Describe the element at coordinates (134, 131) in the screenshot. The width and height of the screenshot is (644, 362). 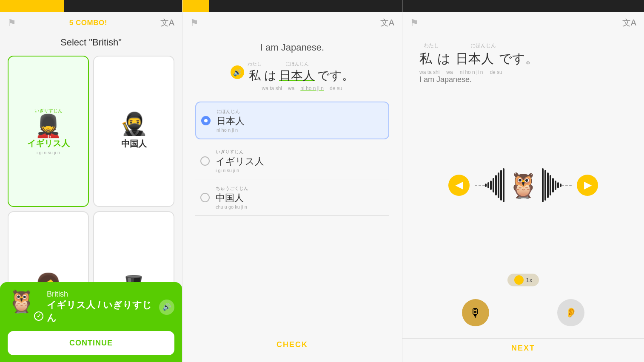
I see `choice-cell-chinese: 🥷 中国人` at that location.